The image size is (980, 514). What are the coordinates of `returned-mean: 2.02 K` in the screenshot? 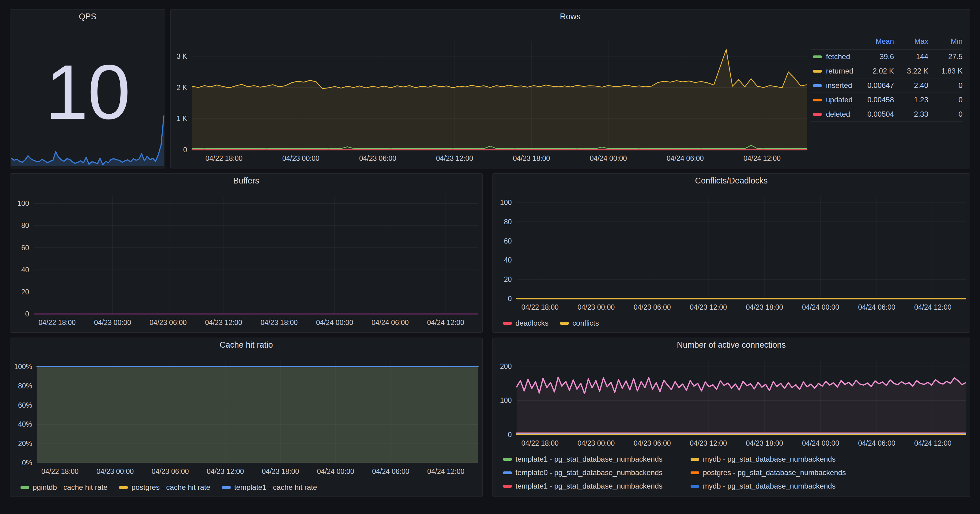 It's located at (877, 71).